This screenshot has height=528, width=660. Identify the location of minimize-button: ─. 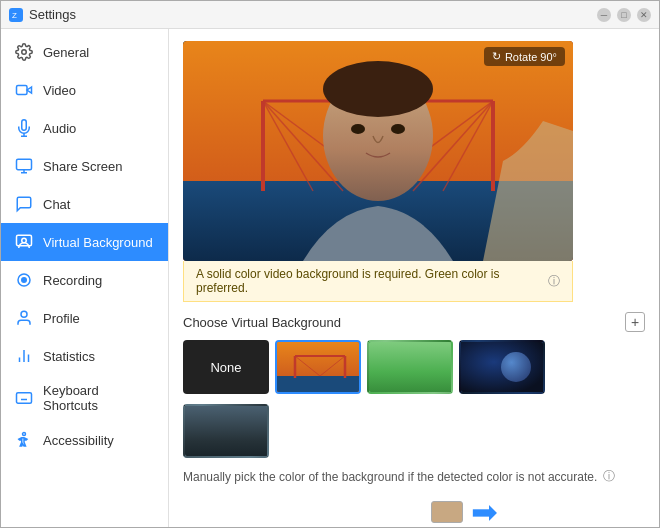
(604, 15).